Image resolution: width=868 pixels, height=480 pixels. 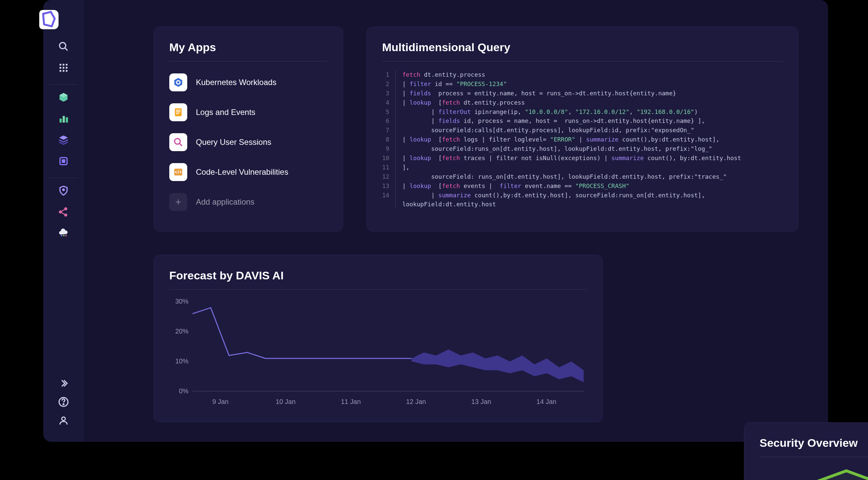 I want to click on app-label: Kubernetes Workloads, so click(x=236, y=82).